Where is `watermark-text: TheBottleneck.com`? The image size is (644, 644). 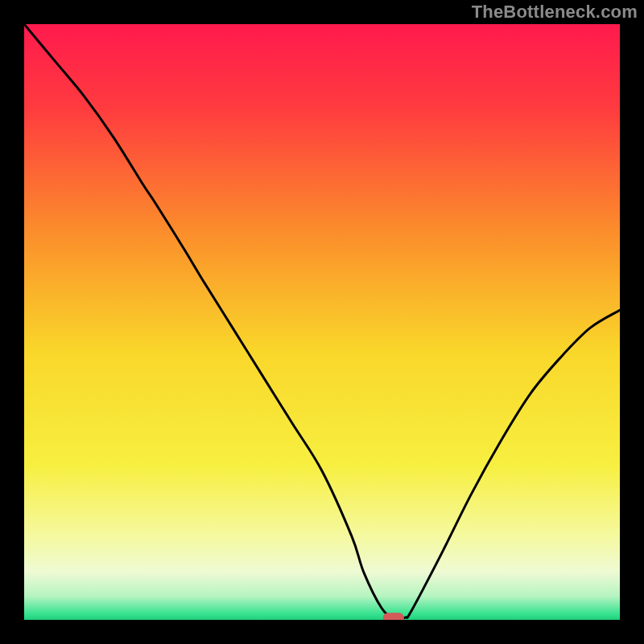 watermark-text: TheBottleneck.com is located at coordinates (555, 12).